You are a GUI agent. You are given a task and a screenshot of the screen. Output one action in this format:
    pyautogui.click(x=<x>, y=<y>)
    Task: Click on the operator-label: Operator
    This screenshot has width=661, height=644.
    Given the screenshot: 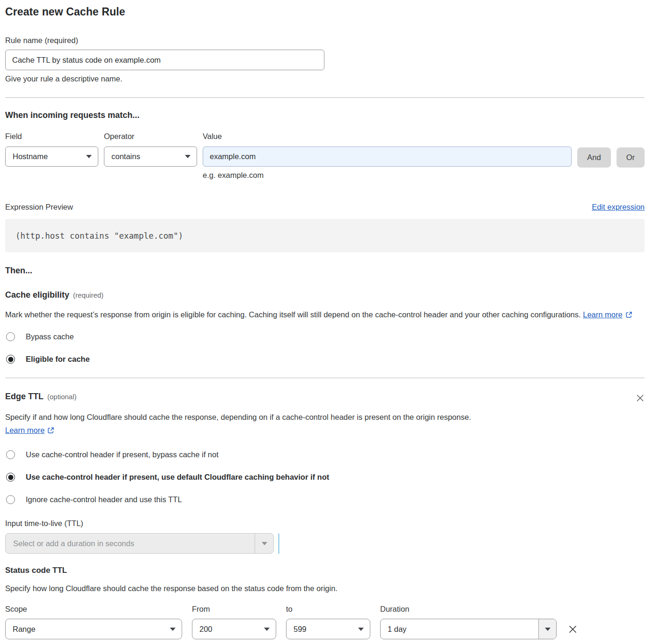 What is the action you would take?
    pyautogui.click(x=151, y=137)
    